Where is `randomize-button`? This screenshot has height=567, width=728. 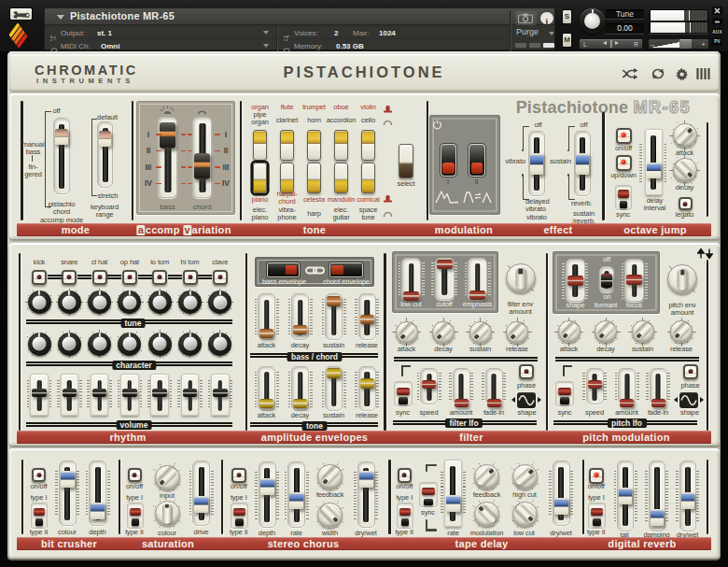
randomize-button is located at coordinates (630, 75).